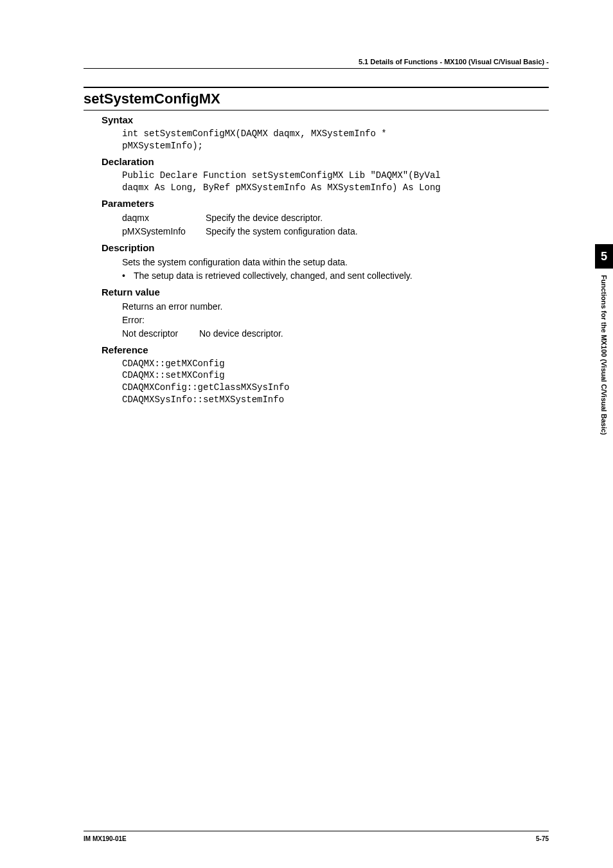  What do you see at coordinates (316, 99) in the screenshot?
I see `function-title: setSystemConfigMX` at bounding box center [316, 99].